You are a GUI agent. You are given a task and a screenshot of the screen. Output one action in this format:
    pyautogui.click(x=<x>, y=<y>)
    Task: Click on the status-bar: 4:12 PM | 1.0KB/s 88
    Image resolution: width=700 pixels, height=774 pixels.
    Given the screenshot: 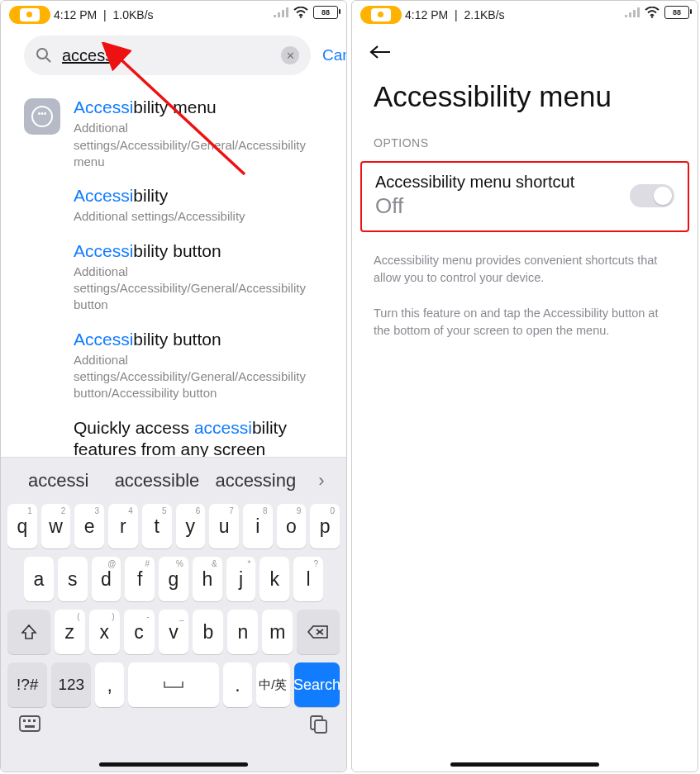 What is the action you would take?
    pyautogui.click(x=174, y=15)
    